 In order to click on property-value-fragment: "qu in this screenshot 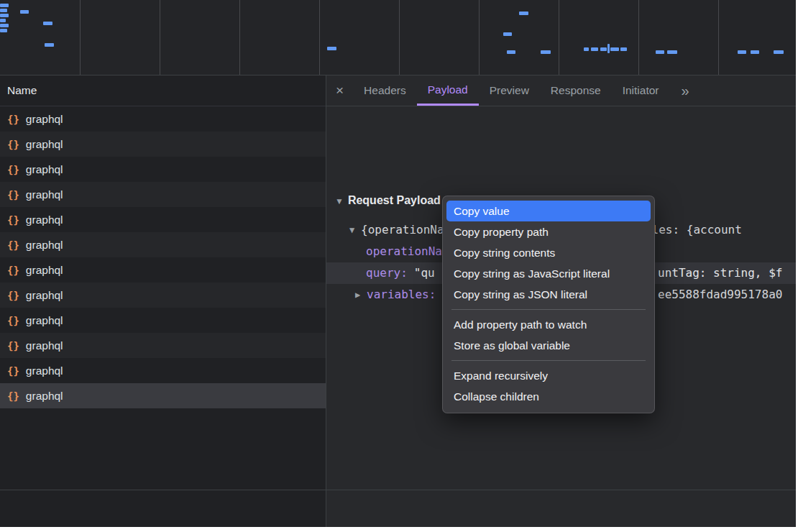, I will do `click(424, 273)`.